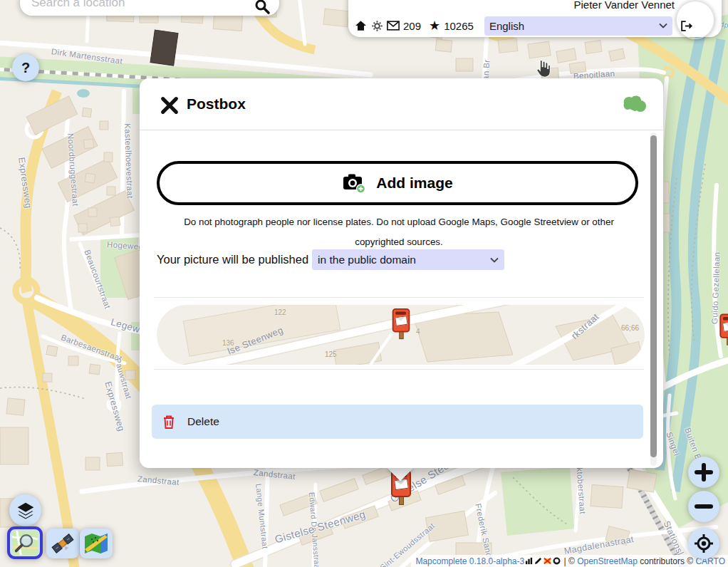 The image size is (728, 567). I want to click on street-label: lse Steenweg, so click(255, 340).